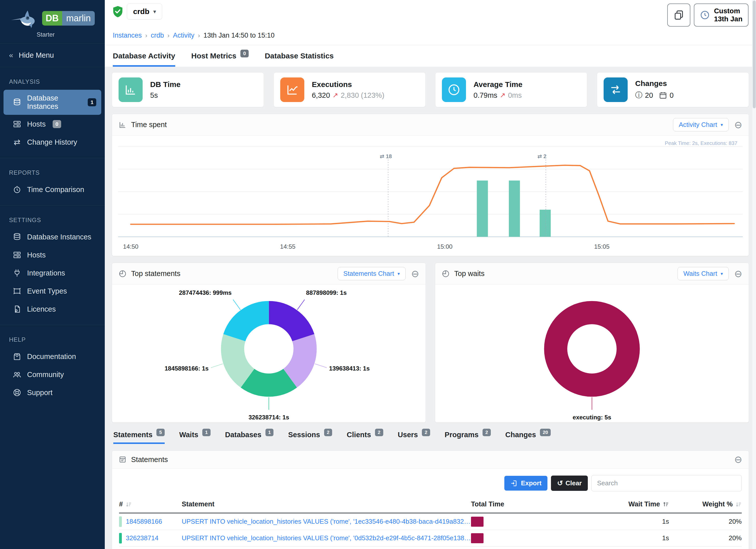 This screenshot has height=549, width=756. I want to click on time-range-button: Custom13th Jan, so click(721, 15).